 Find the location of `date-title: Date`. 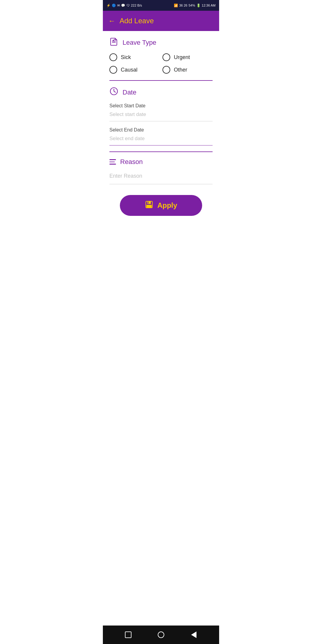

date-title: Date is located at coordinates (129, 92).